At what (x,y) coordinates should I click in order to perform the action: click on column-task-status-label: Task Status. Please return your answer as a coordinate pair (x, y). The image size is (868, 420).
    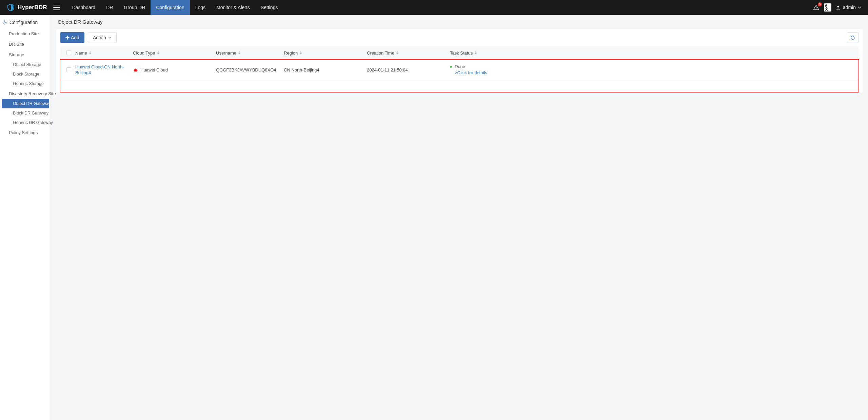
    Looking at the image, I should click on (461, 53).